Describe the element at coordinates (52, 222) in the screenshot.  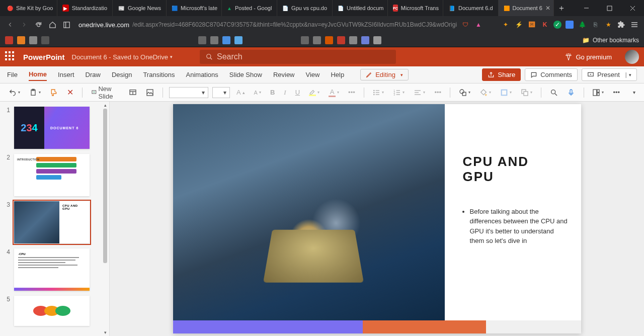
I see `slide-thumbnail: CPU ANDGPU` at that location.